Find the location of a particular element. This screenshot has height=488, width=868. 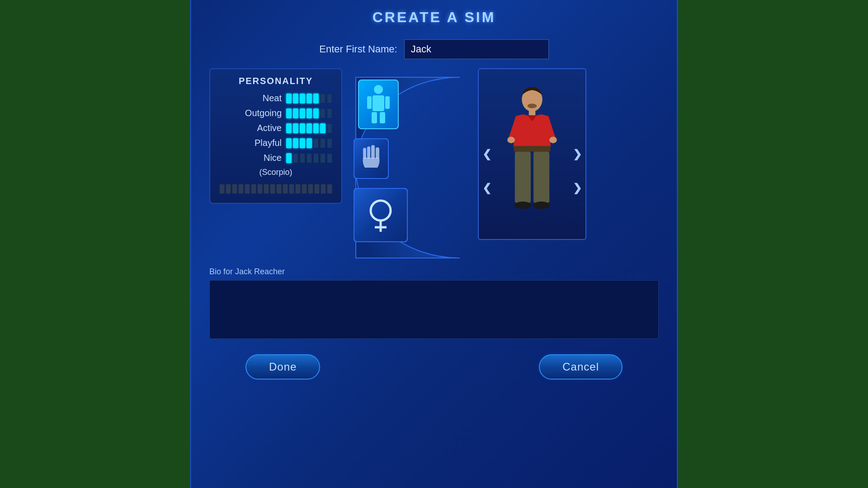

buttons-row: Done Cancel is located at coordinates (434, 367).